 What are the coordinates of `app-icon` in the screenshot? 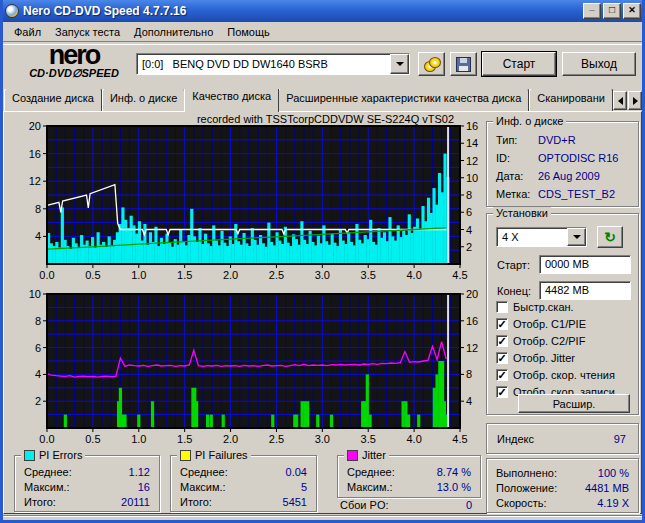 It's located at (12, 11).